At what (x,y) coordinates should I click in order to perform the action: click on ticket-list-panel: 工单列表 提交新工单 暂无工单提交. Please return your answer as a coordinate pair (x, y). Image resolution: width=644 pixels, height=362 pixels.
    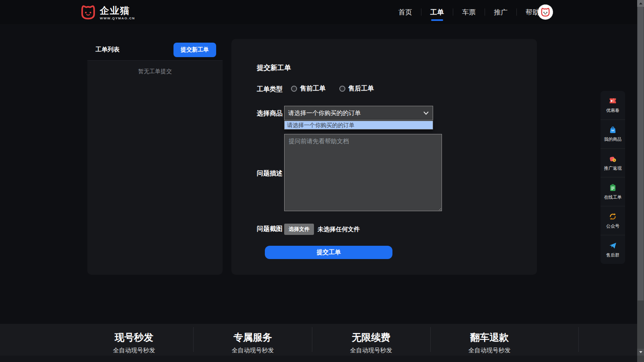
    Looking at the image, I should click on (155, 157).